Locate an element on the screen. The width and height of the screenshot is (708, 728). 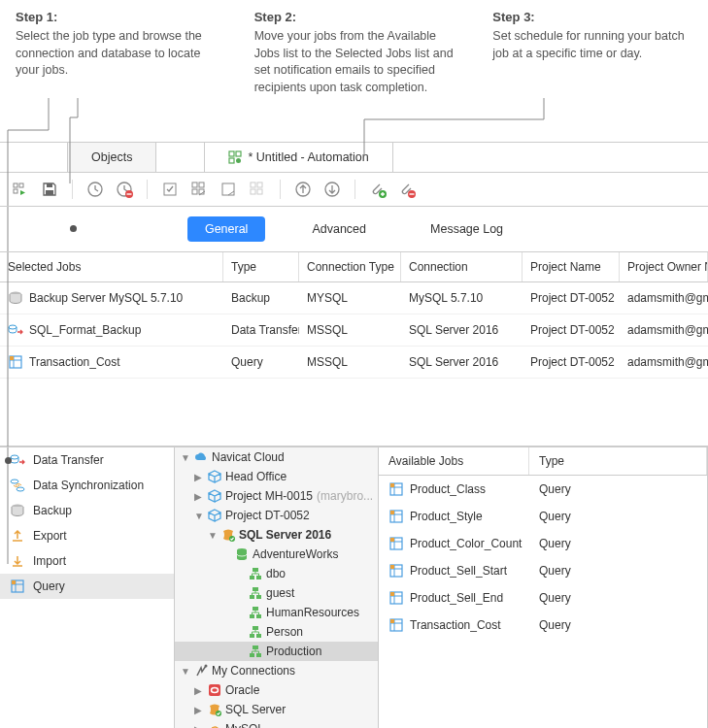
sidebar-item-backup: Backup is located at coordinates (87, 511).